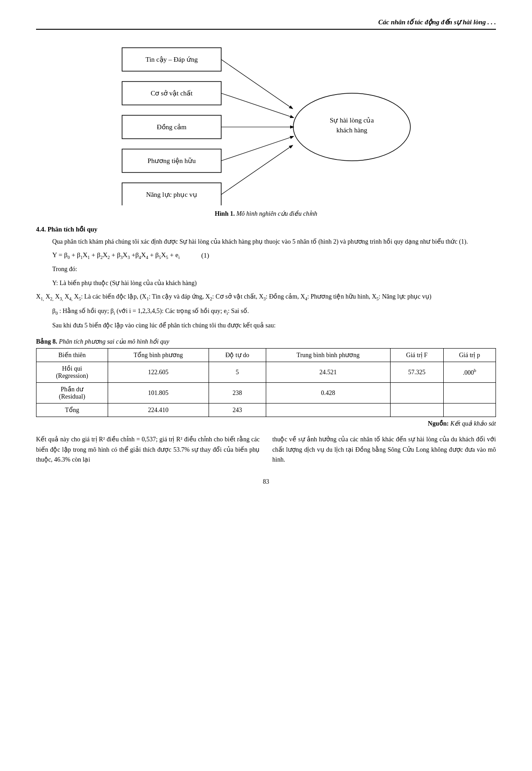 The height and width of the screenshot is (771, 532). What do you see at coordinates (472, 423) in the screenshot?
I see `source-italic: Kết quả khảo sát` at bounding box center [472, 423].